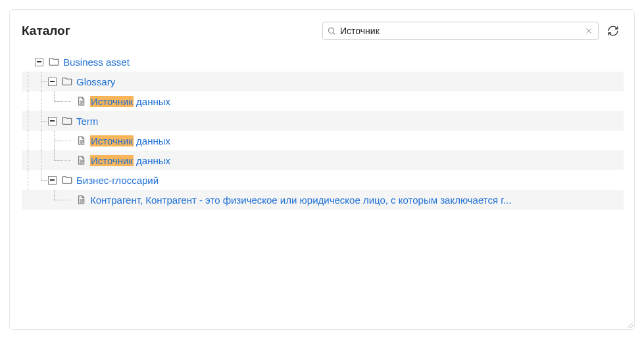 The width and height of the screenshot is (644, 337). I want to click on node-label: Term, so click(87, 121).